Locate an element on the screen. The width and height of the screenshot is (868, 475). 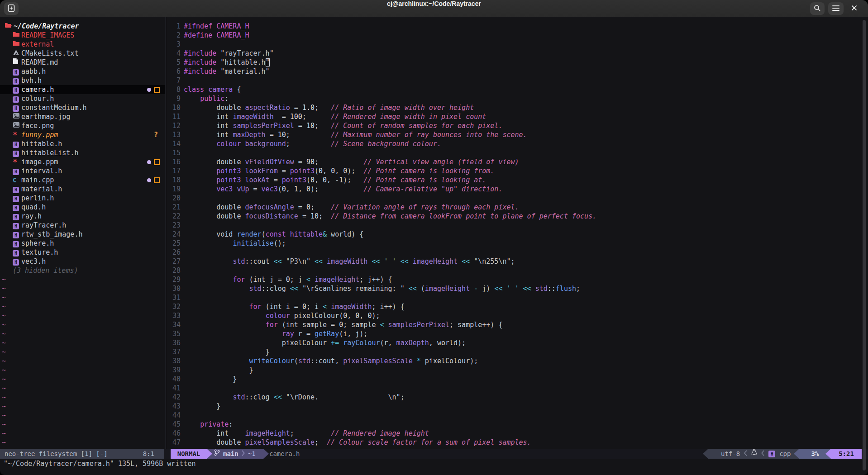
code-line-8: 8class camera { is located at coordinates (517, 90).